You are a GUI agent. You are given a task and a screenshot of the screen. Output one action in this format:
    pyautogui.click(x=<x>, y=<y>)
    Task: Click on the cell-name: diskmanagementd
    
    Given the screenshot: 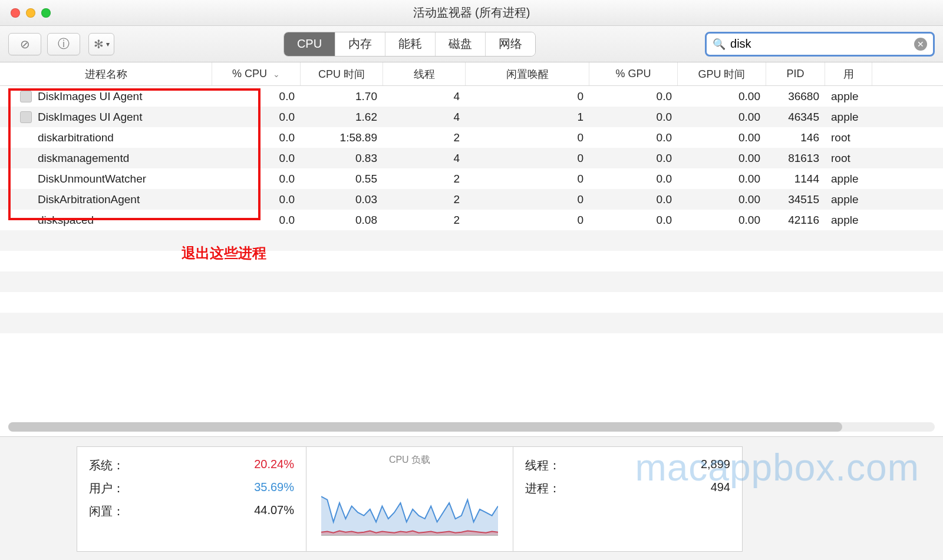 What is the action you would take?
    pyautogui.click(x=106, y=158)
    